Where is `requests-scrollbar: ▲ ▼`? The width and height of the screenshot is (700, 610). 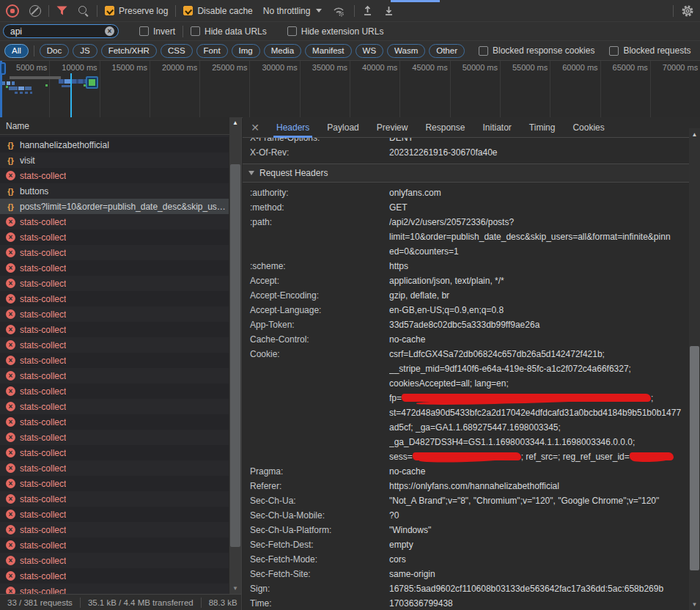
requests-scrollbar: ▲ ▼ is located at coordinates (235, 356).